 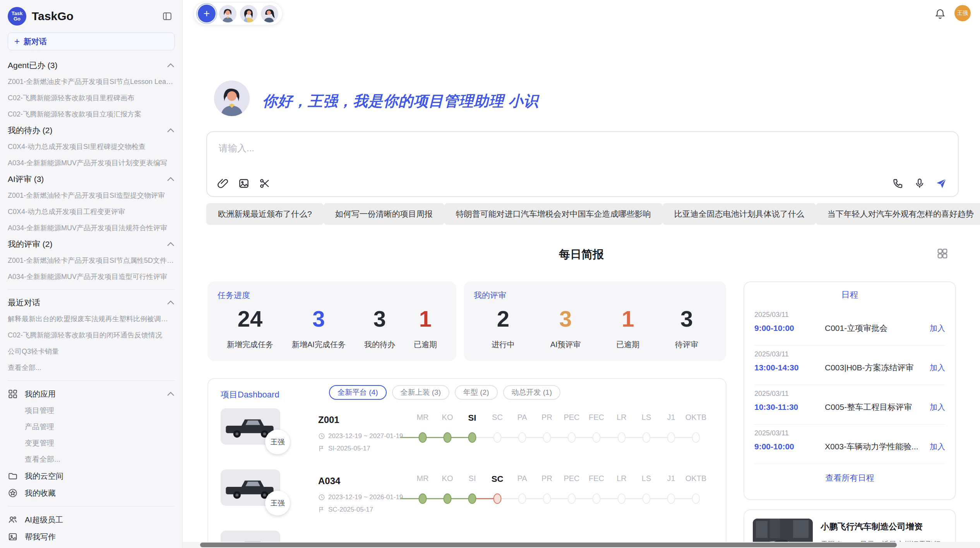 I want to click on suggestion-chip: 比亚迪全固态电池计划具体说了什么, so click(x=739, y=214).